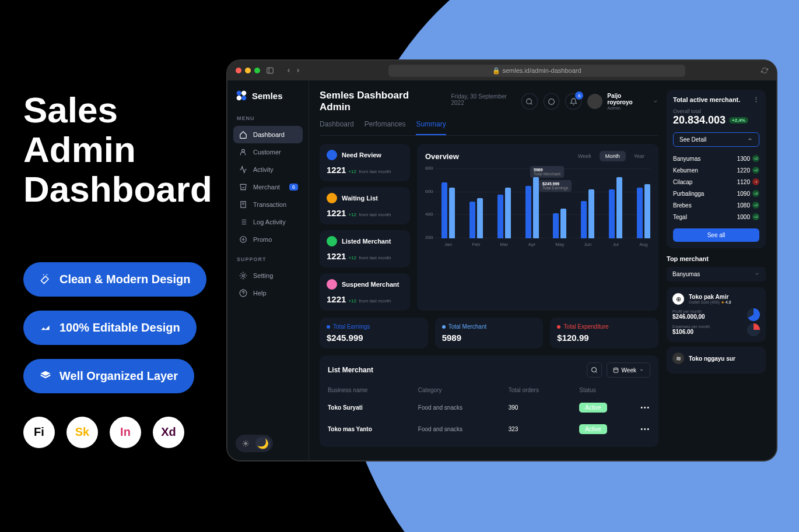  Describe the element at coordinates (268, 187) in the screenshot. I see `menu-merchant: Merchant6` at that location.